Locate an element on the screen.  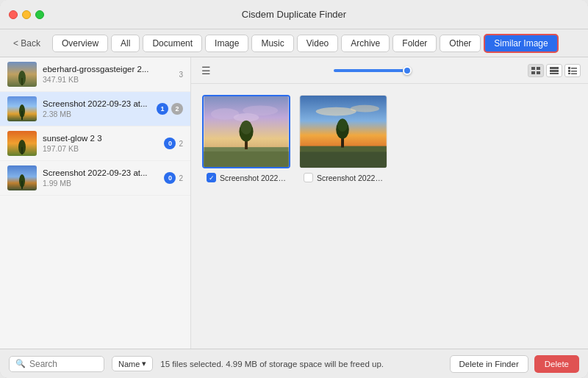
file-name: eberhard-grossgasteiger 2... is located at coordinates (107, 69).